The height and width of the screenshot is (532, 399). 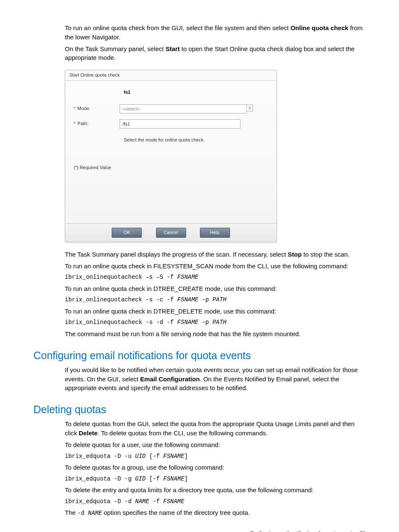 What do you see at coordinates (121, 277) in the screenshot?
I see `code-text: ibrix_onlinequotacheck –s –S -f` at bounding box center [121, 277].